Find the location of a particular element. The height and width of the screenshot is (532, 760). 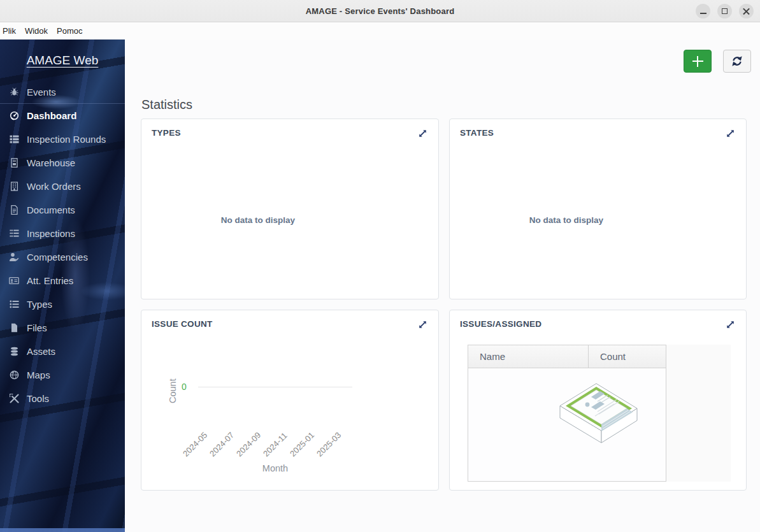

add-button is located at coordinates (698, 61).